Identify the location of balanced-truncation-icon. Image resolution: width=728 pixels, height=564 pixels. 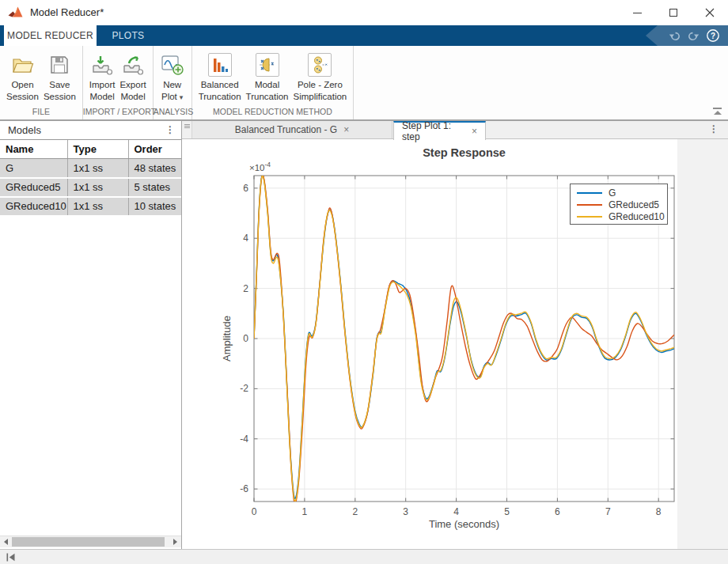
(220, 65).